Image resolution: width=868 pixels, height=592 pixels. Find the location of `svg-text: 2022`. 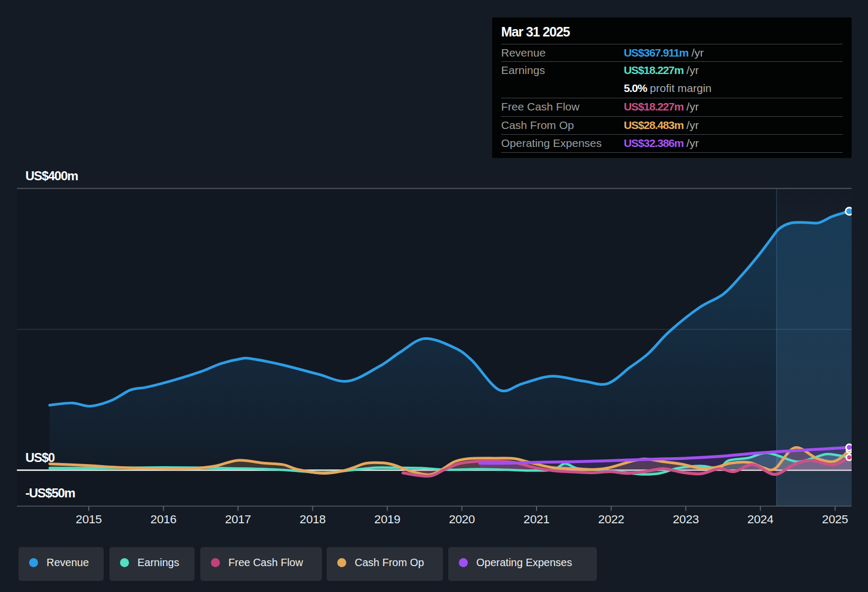

svg-text: 2022 is located at coordinates (611, 519).